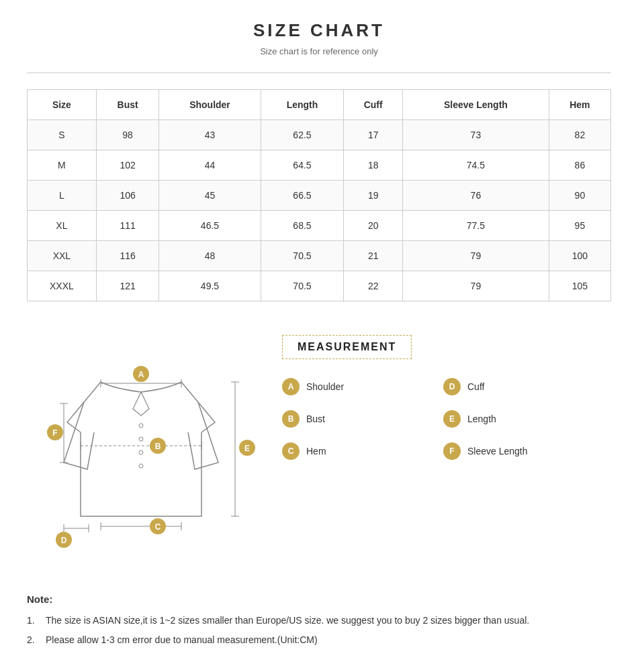  I want to click on title-divider, so click(319, 73).